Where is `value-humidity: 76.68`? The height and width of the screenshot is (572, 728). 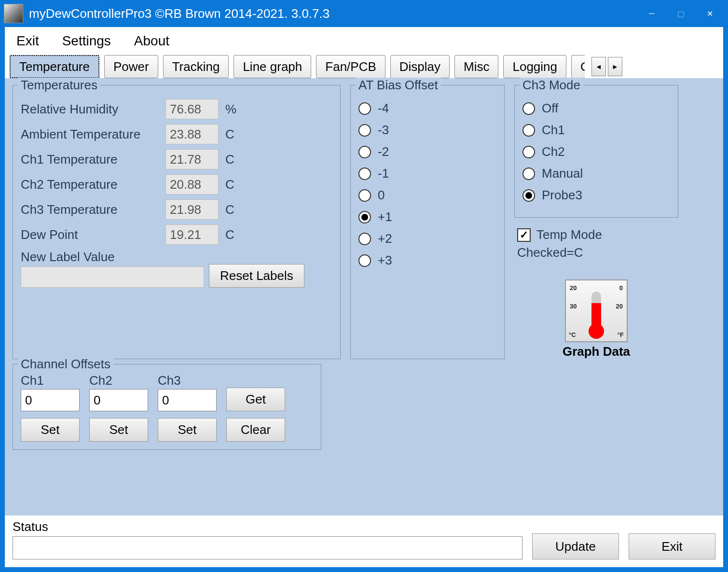
value-humidity: 76.68 is located at coordinates (192, 109).